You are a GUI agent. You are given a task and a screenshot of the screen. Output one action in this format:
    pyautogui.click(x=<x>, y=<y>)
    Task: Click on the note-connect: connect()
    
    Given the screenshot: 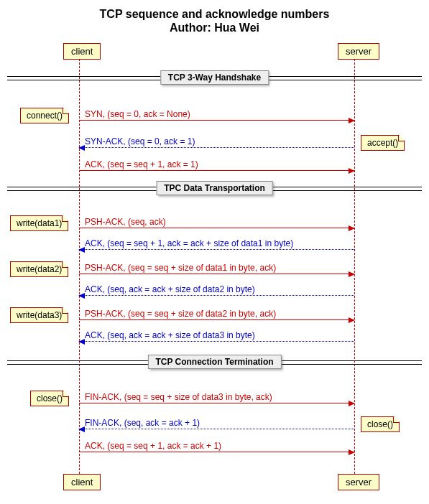 What is the action you would take?
    pyautogui.click(x=45, y=116)
    